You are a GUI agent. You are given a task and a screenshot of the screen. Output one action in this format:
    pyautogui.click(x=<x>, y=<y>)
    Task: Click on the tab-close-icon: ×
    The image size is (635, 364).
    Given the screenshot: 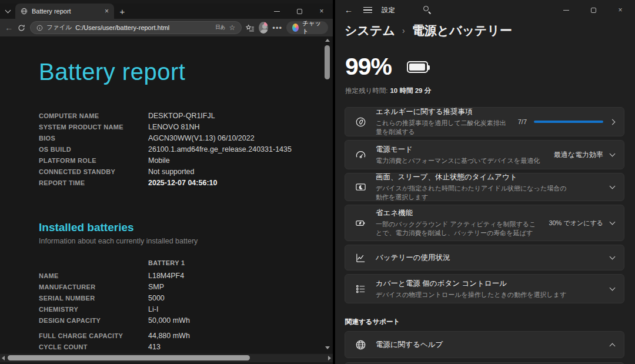 What is the action you would take?
    pyautogui.click(x=107, y=11)
    